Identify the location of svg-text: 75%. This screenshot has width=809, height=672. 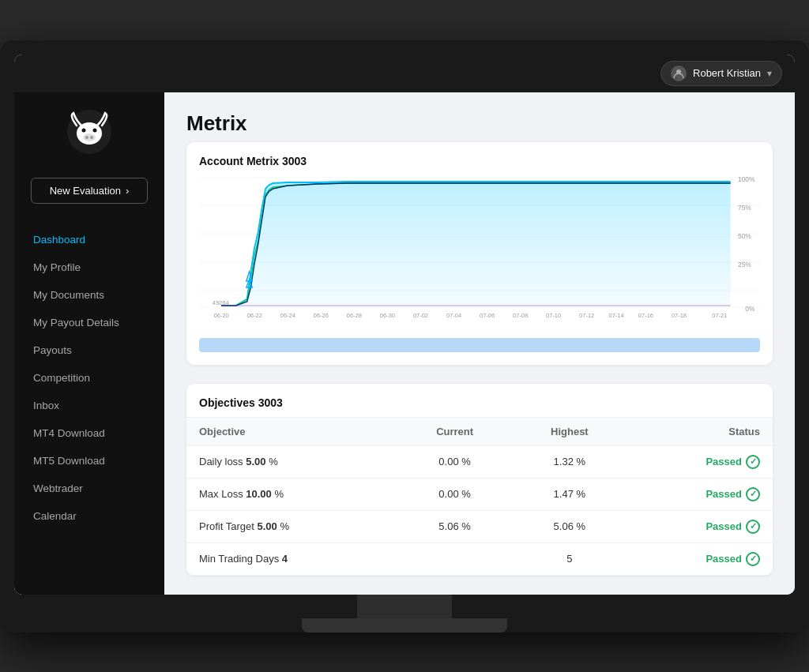
(744, 207).